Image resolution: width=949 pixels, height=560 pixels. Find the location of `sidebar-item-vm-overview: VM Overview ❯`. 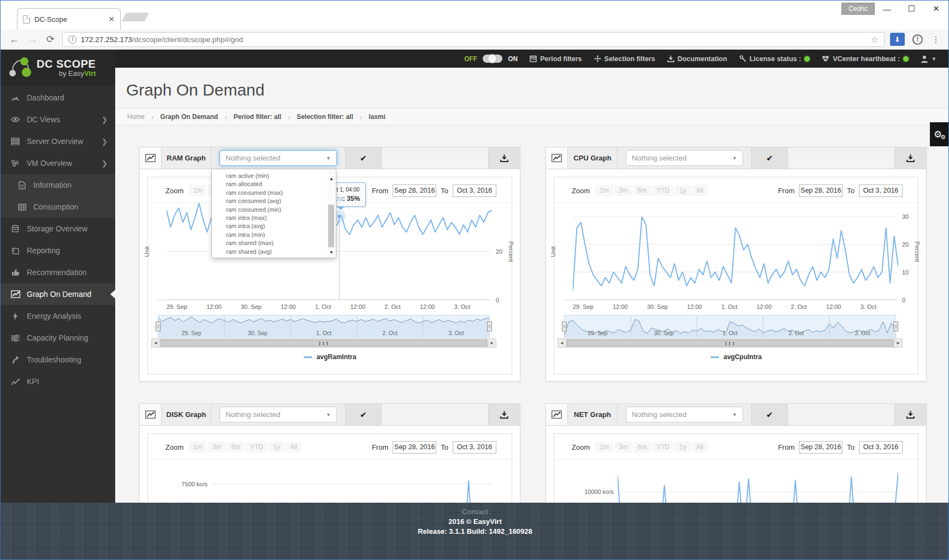

sidebar-item-vm-overview: VM Overview ❯ is located at coordinates (58, 163).